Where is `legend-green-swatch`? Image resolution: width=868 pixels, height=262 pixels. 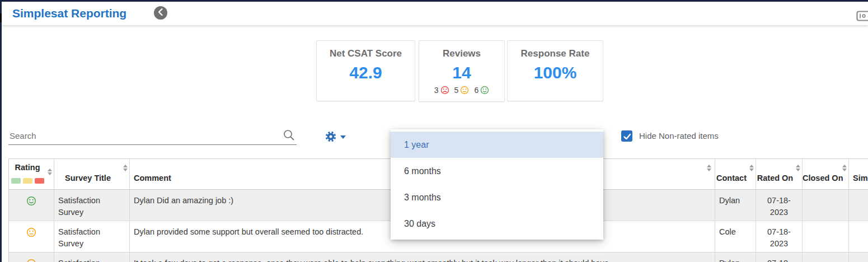
legend-green-swatch is located at coordinates (16, 181).